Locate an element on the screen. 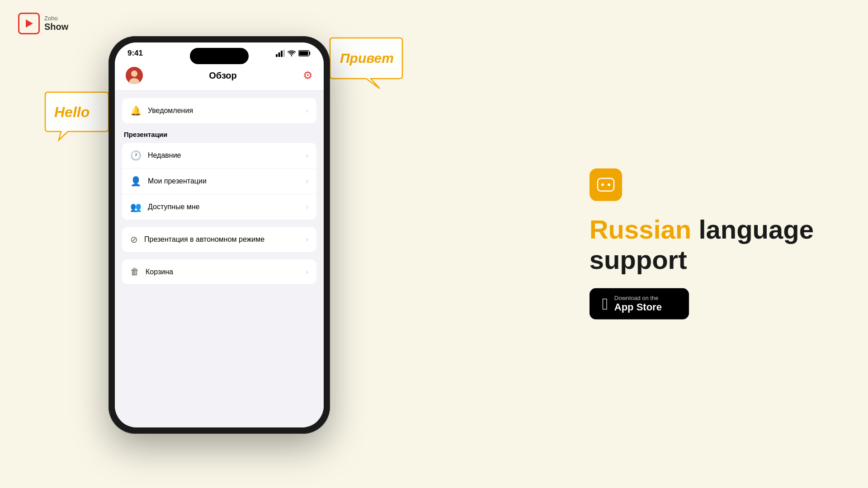  people-icon: 👥 is located at coordinates (136, 207).